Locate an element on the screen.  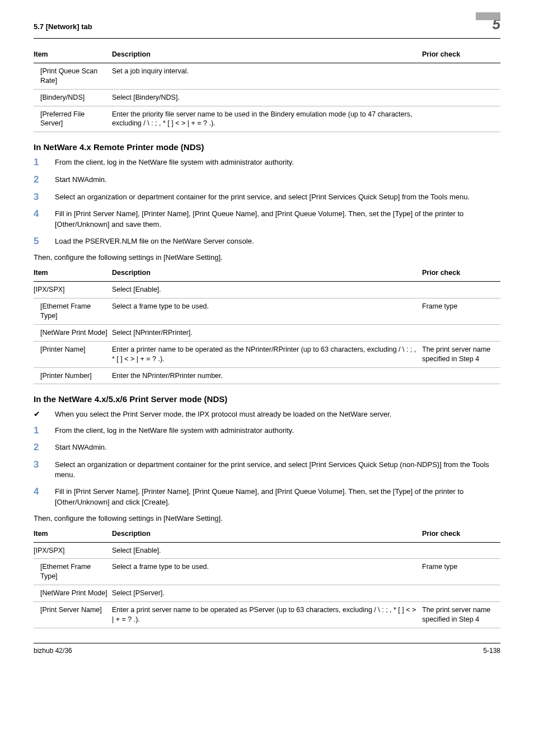
table-row: [Bindery/NDS] Select [Bindery/NDS]. is located at coordinates (267, 97).